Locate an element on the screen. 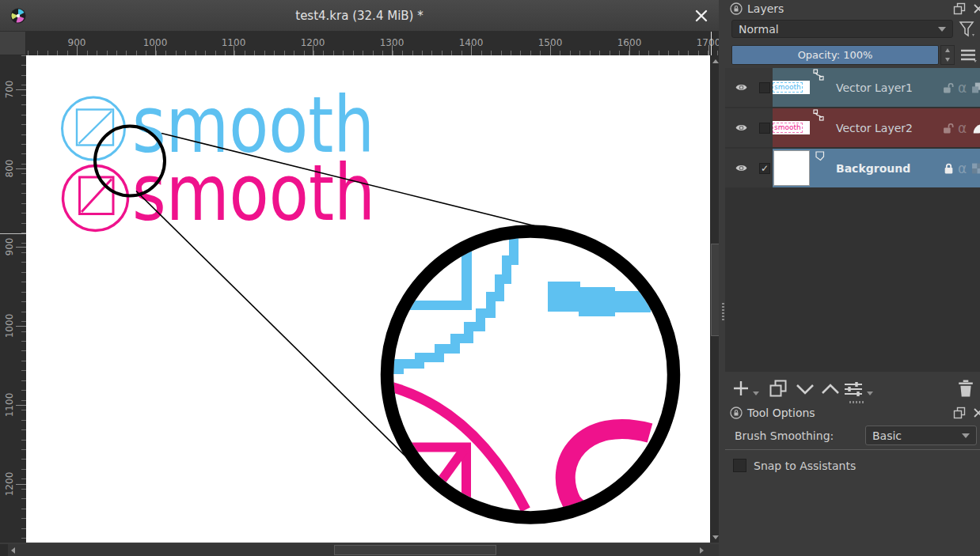 The image size is (980, 556). layer-row-vector-layer2: smooth Vector Layer2 α is located at coordinates (853, 128).